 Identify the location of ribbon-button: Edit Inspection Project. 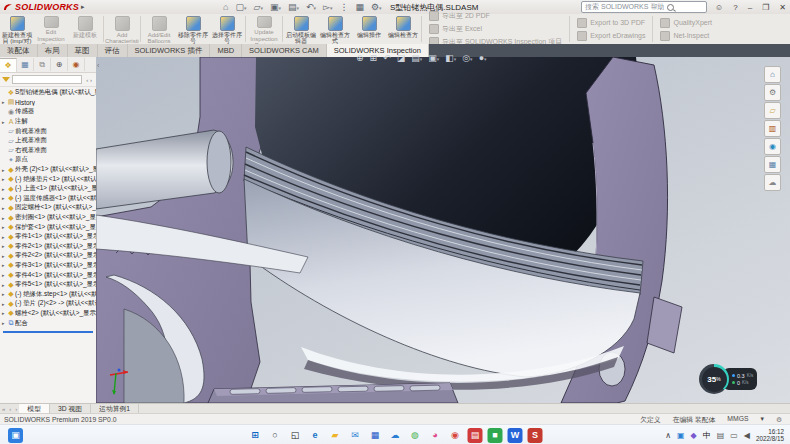
(51, 29).